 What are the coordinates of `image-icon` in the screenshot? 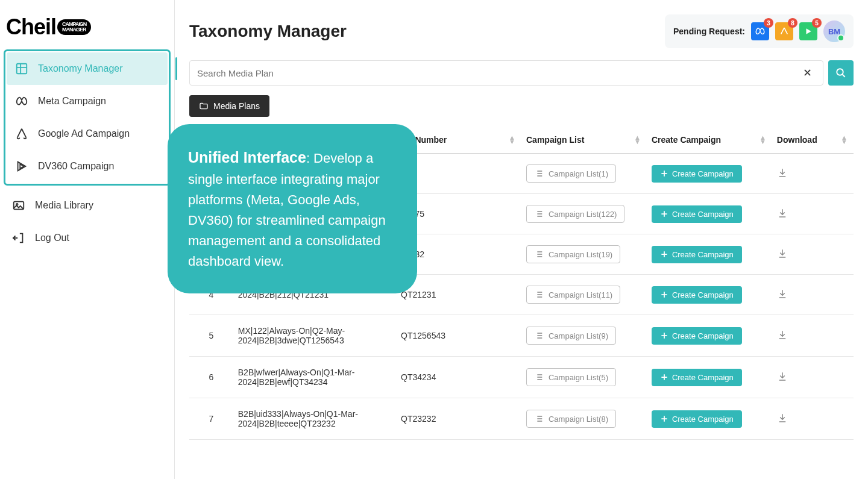 It's located at (19, 205).